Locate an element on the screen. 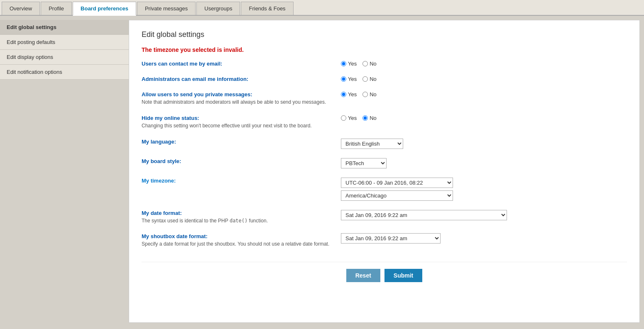 The height and width of the screenshot is (329, 644). field-timezone: My timezone: UTC-12:00 UTC-11:00 UTC-10:… is located at coordinates (384, 190).